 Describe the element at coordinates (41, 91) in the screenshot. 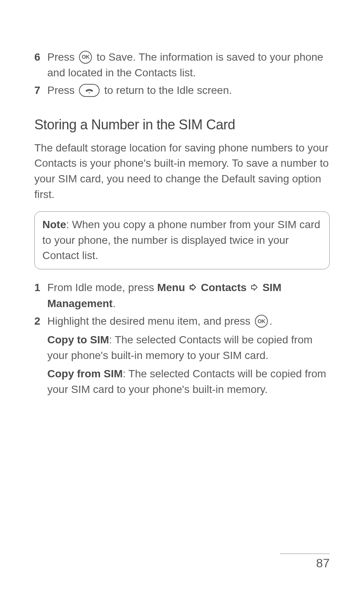

I see `step-number: 7` at that location.